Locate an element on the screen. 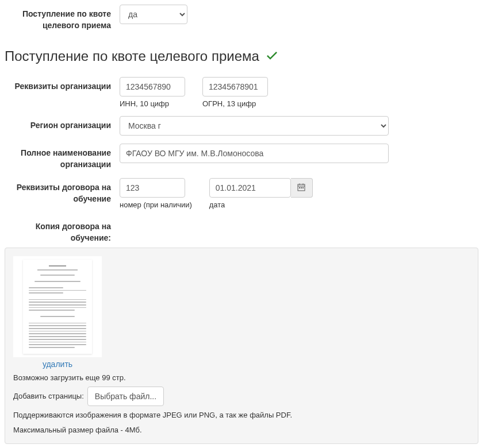  help-inn: ИНН, 10 цифр is located at coordinates (152, 103).